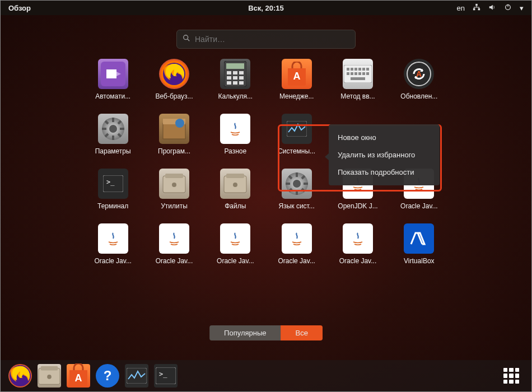 Image resolution: width=532 pixels, height=392 pixels. What do you see at coordinates (419, 80) in the screenshot?
I see `app-updates: A Обновлен...` at bounding box center [419, 80].